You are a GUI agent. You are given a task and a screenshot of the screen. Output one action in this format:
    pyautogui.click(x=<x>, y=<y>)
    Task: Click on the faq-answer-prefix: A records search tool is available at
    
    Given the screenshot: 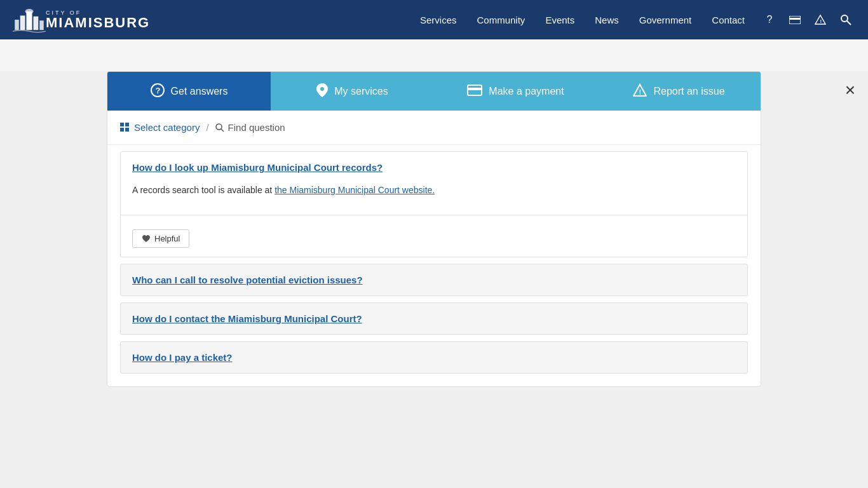 What is the action you would take?
    pyautogui.click(x=203, y=190)
    